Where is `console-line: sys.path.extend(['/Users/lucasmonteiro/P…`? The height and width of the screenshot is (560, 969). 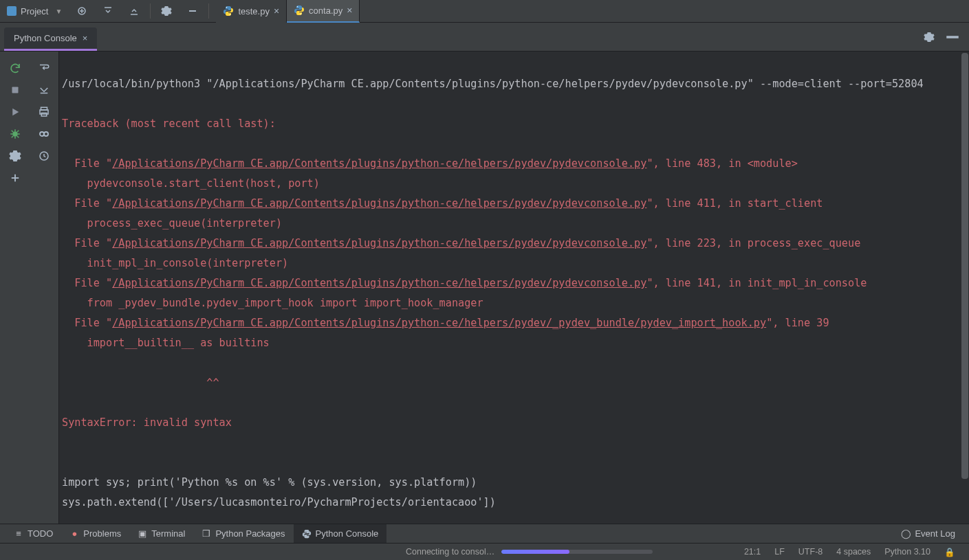
console-line: sys.path.extend(['/Users/lucasmonteiro/P… is located at coordinates (516, 503).